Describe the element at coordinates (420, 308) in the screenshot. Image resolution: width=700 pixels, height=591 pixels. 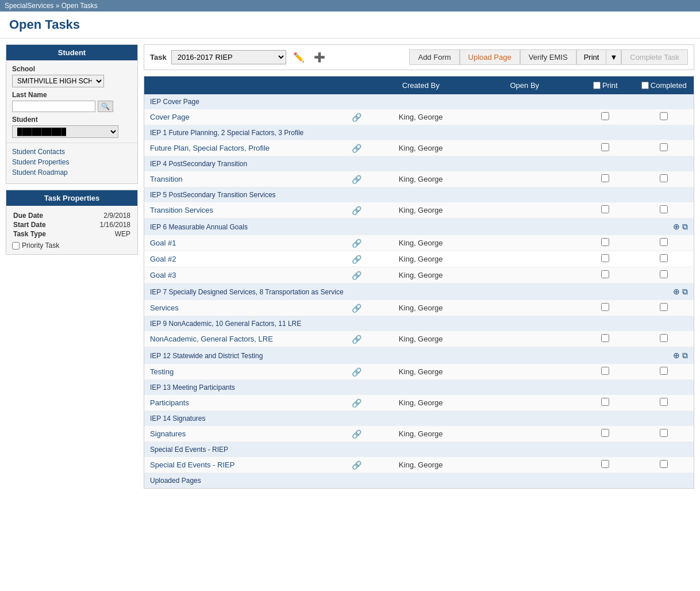
I see `table-row: Services🔗King, George` at that location.